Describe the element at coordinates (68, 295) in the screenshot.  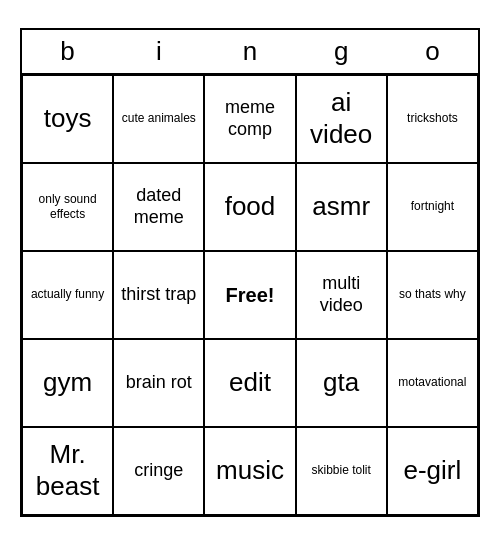
I see `bingo-cell-10: actually funny` at that location.